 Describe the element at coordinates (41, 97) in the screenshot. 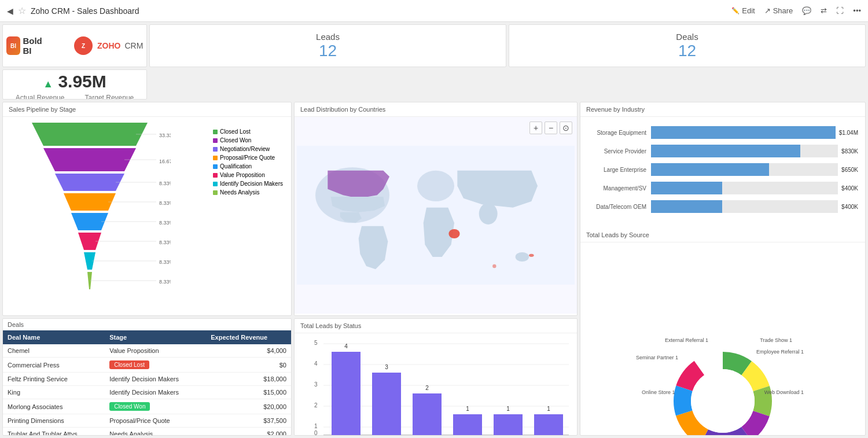

I see `actual-revenue: Actual Revenue 4.09M` at that location.